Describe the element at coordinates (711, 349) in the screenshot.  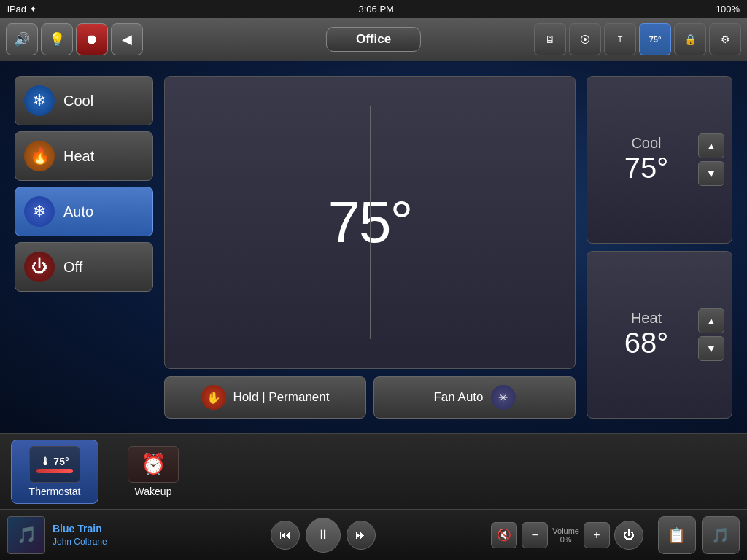
I see `heat-down-button: ▼` at that location.